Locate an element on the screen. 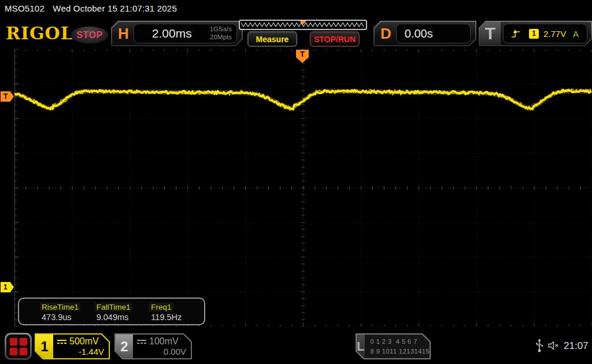 This screenshot has height=364, width=592. memory-depth: 20Mpts is located at coordinates (221, 38).